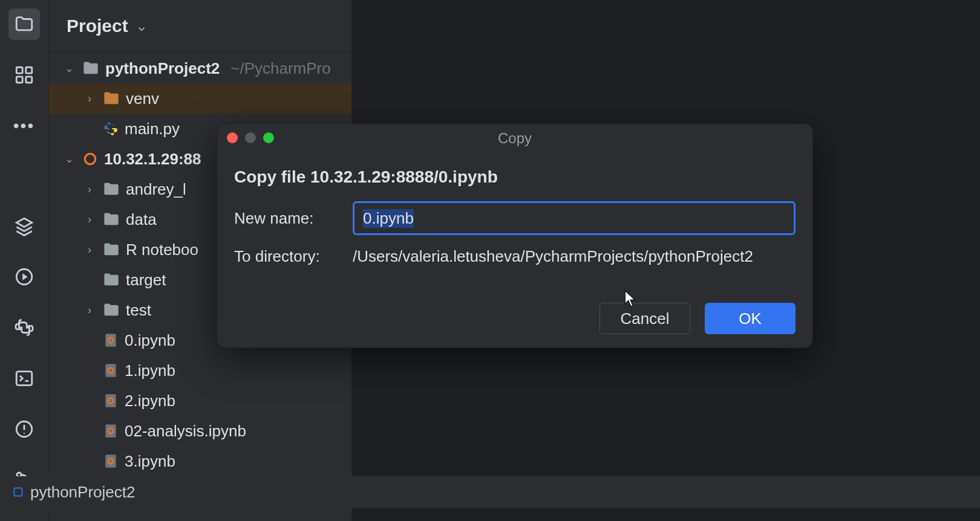 This screenshot has height=521, width=980. What do you see at coordinates (162, 69) in the screenshot?
I see `tree-label: pythonProject2` at bounding box center [162, 69].